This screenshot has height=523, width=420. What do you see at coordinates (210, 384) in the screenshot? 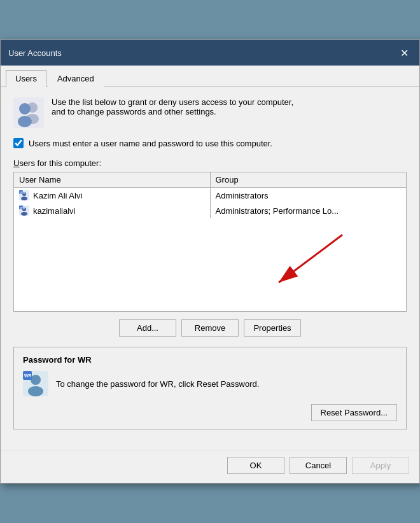
I see `password-info: WR To change the password for WR, click …` at bounding box center [210, 384].